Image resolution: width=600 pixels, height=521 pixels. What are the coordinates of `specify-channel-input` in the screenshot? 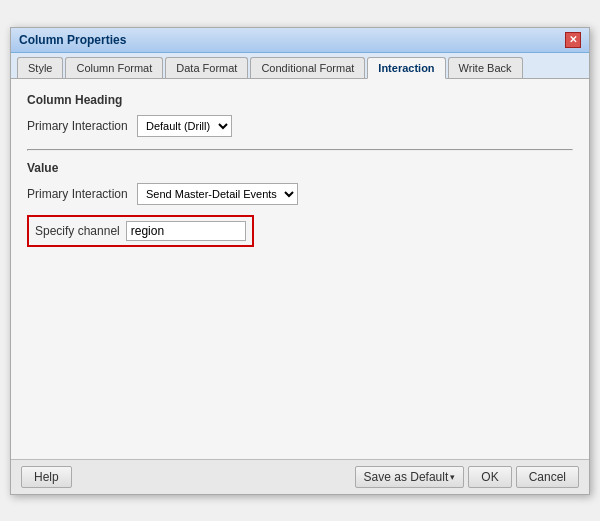 It's located at (186, 231).